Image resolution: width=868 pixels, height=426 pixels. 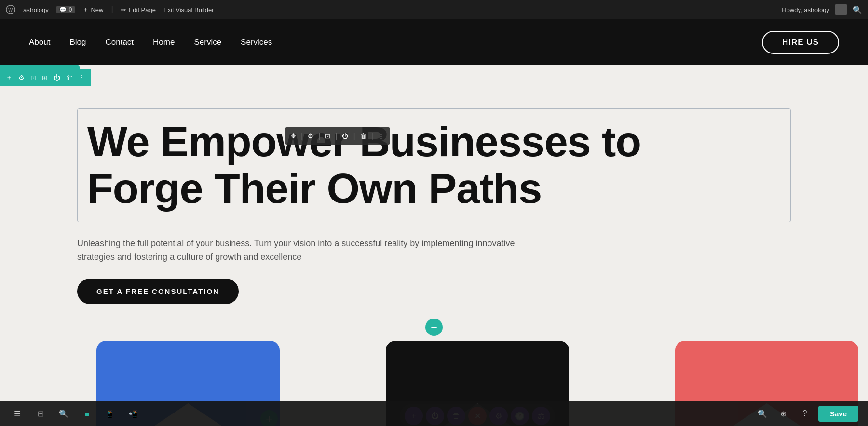 I want to click on bottom-left: ☰ ⊞ 🔍 🖥 📱 📲, so click(x=75, y=413).